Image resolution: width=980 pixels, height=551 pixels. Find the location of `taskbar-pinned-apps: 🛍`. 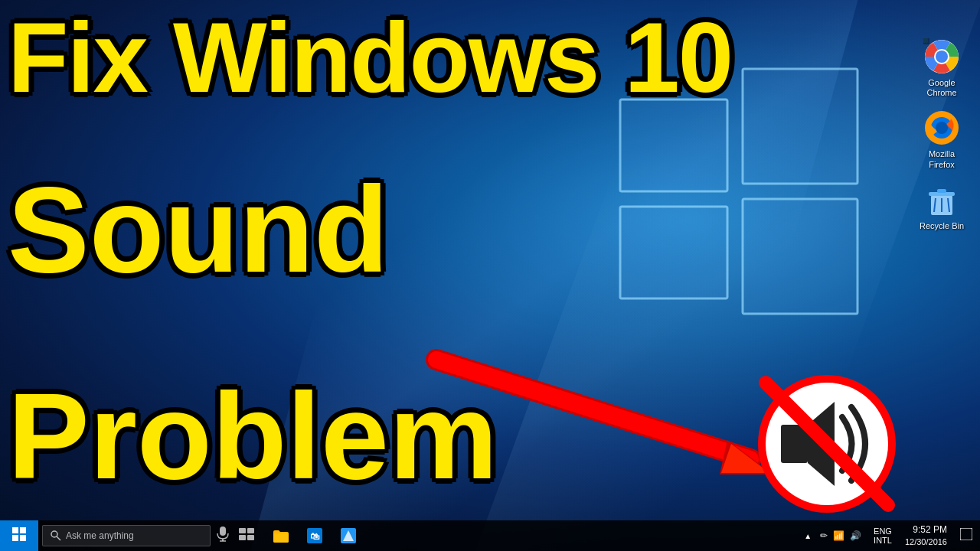

taskbar-pinned-apps: 🛍 is located at coordinates (315, 536).